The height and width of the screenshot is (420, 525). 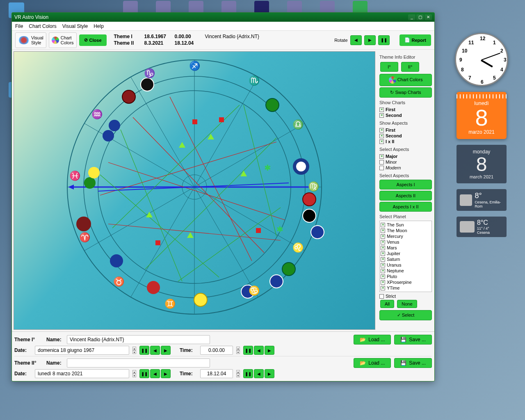 What do you see at coordinates (31, 40) in the screenshot?
I see `visual-style-button: Visual Style` at bounding box center [31, 40].